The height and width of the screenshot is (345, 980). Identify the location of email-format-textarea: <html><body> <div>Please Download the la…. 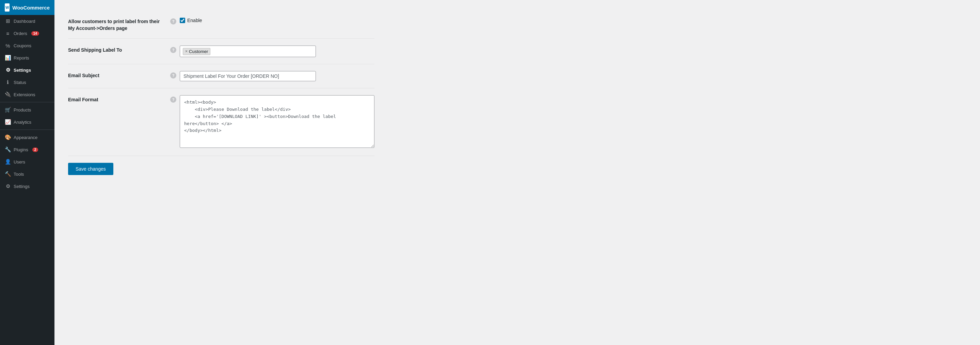
(277, 122).